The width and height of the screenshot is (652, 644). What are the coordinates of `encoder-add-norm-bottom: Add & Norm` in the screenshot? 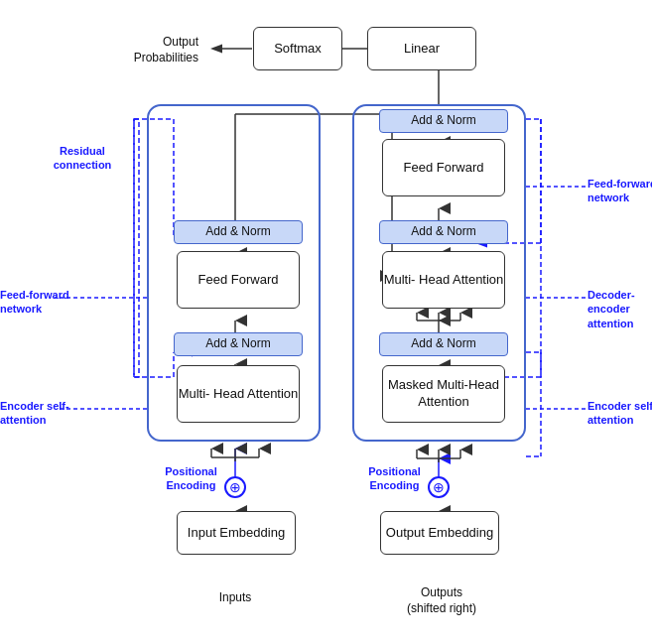 It's located at (238, 344).